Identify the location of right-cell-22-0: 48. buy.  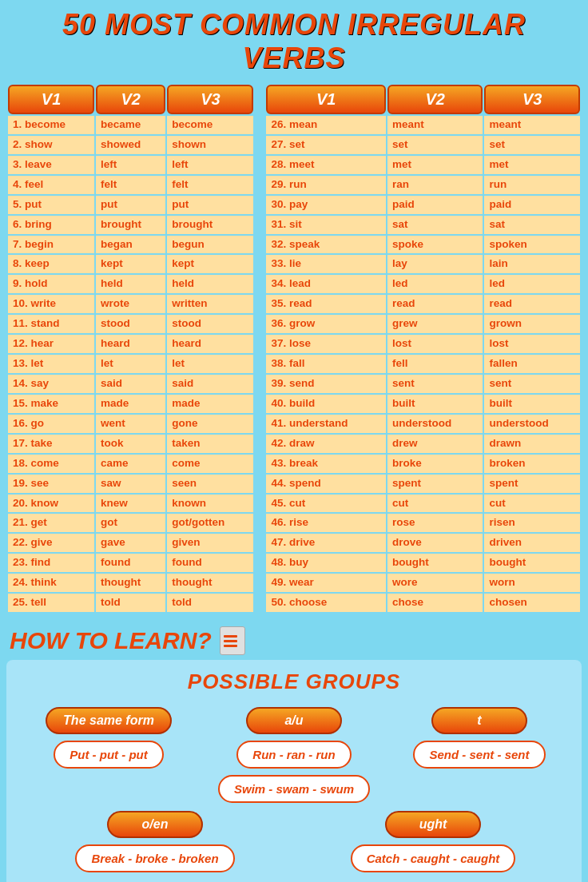
(326, 562).